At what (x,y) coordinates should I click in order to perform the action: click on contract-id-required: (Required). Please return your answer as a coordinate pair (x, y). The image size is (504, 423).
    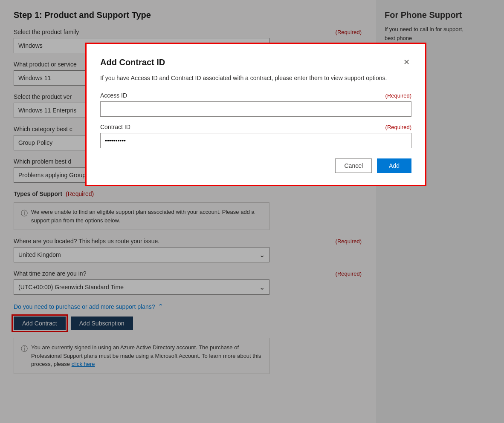
    Looking at the image, I should click on (398, 127).